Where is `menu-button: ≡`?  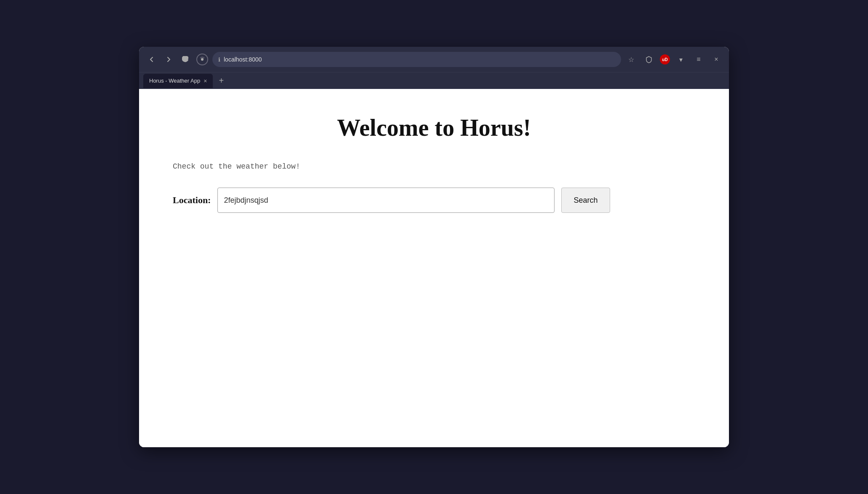 menu-button: ≡ is located at coordinates (699, 59).